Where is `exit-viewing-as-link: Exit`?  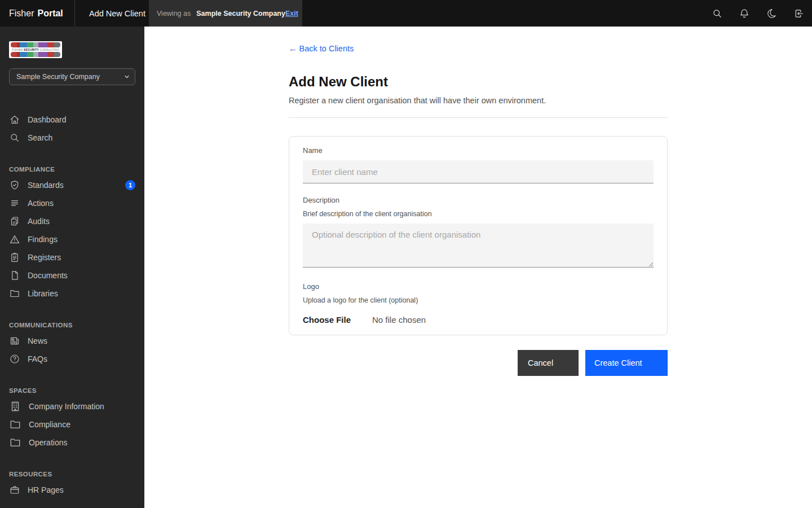
exit-viewing-as-link: Exit is located at coordinates (292, 14).